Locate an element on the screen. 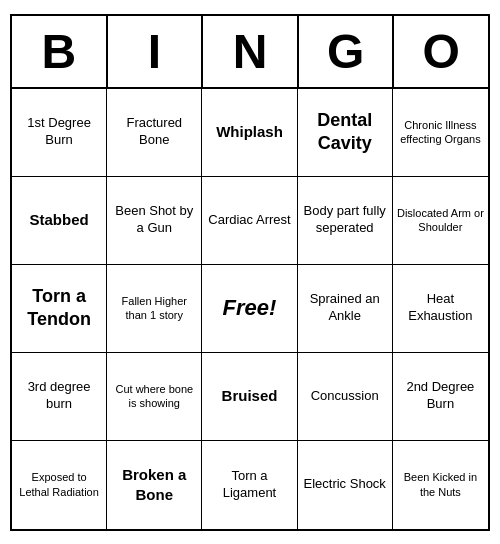  bingo-cell-20: Exposed to Lethal Radiation is located at coordinates (60, 485).